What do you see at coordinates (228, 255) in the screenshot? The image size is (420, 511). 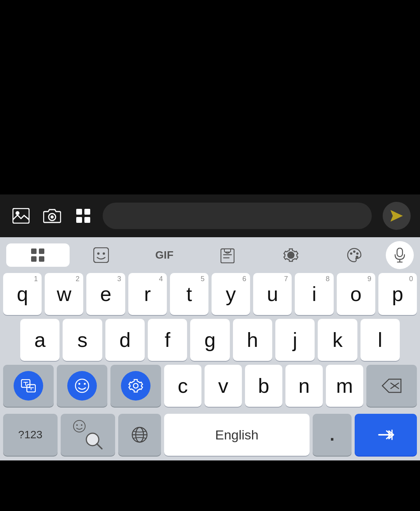 I see `keyboard-clipboard-icon` at bounding box center [228, 255].